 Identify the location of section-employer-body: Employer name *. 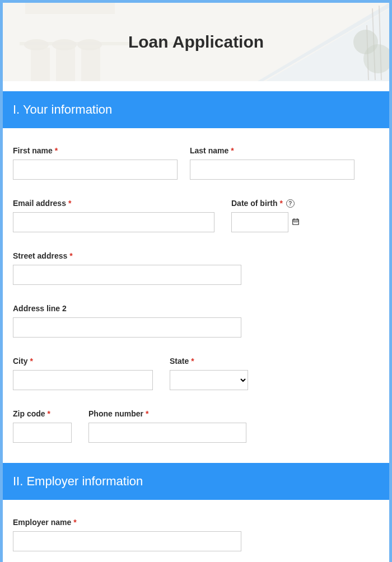
(196, 531).